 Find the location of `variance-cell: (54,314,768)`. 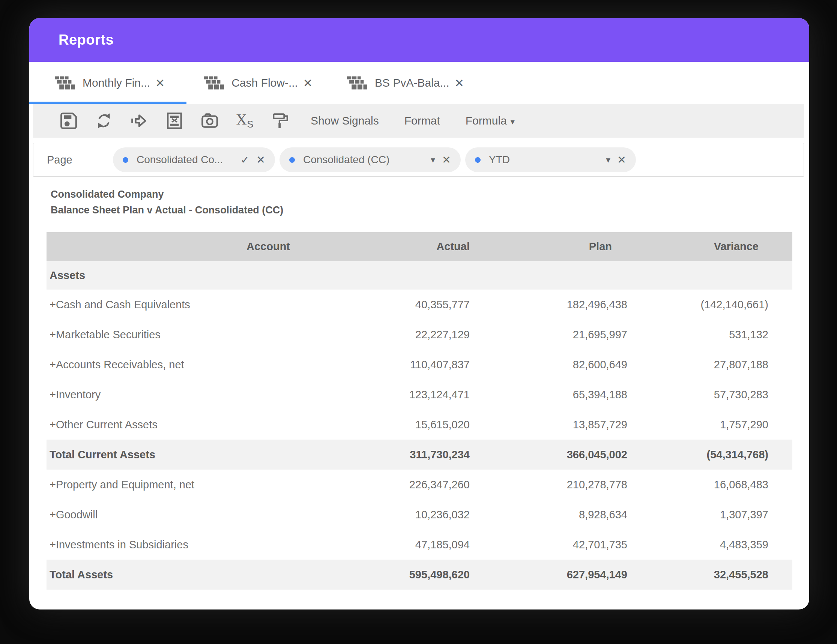

variance-cell: (54,314,768) is located at coordinates (728, 455).